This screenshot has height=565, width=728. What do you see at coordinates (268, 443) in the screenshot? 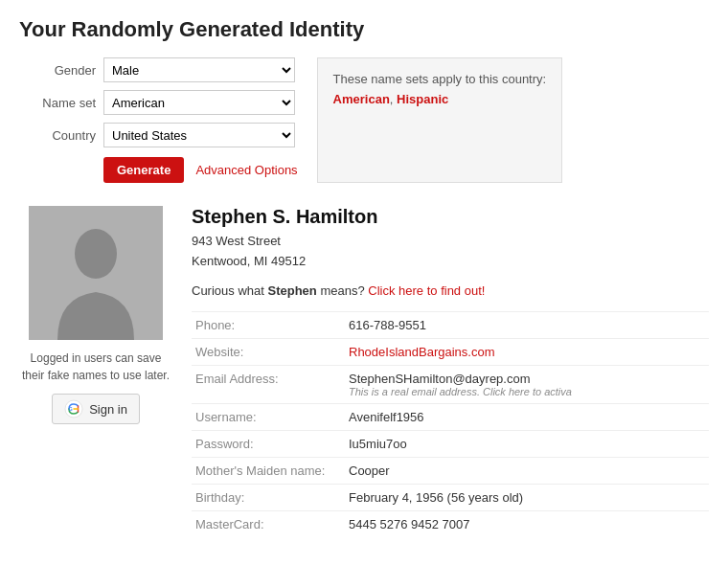
I see `password-label: Password:` at bounding box center [268, 443].